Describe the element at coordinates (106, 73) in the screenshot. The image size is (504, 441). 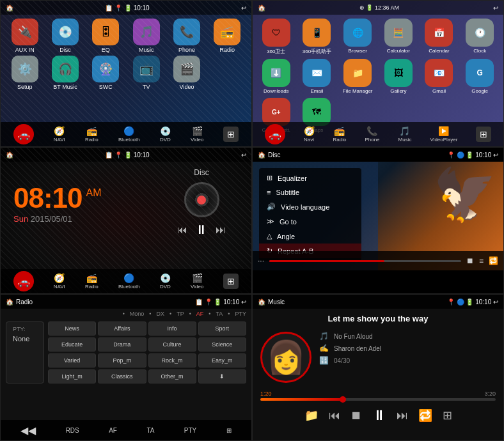
I see `app-swc: 🎡SWC` at that location.